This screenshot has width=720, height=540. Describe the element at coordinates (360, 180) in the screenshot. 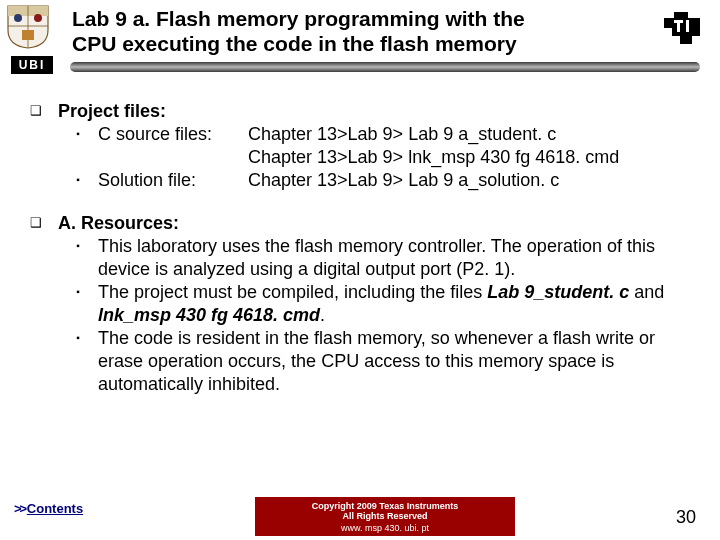

I see `list-item: ▪ Solution file:Chapter 13>Lab 9> Lab 9 …` at that location.